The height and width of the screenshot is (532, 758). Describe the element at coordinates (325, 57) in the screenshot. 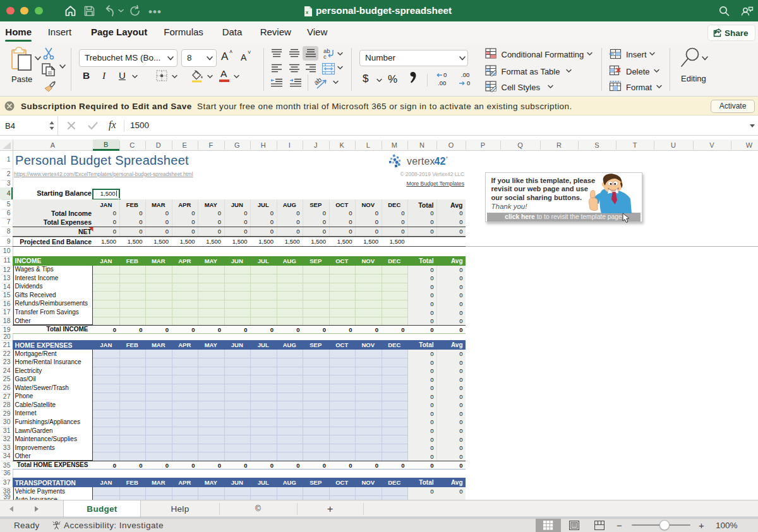

I see `svg-text: c` at that location.